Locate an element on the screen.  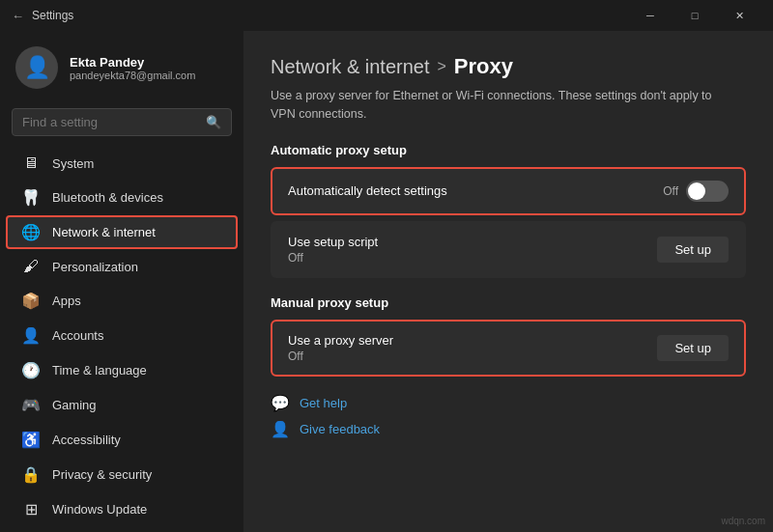
sidebar-item-label-accounts: Accounts is located at coordinates (77, 336).